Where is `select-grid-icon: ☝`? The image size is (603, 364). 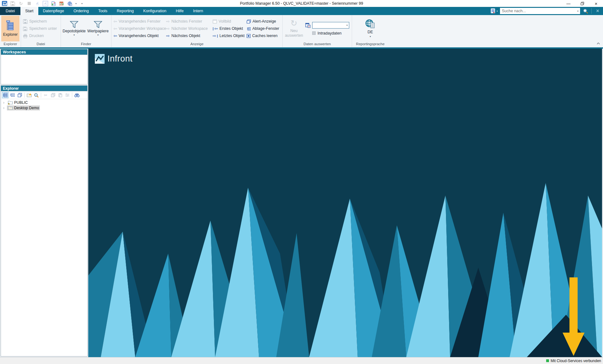 select-grid-icon: ☝ is located at coordinates (45, 4).